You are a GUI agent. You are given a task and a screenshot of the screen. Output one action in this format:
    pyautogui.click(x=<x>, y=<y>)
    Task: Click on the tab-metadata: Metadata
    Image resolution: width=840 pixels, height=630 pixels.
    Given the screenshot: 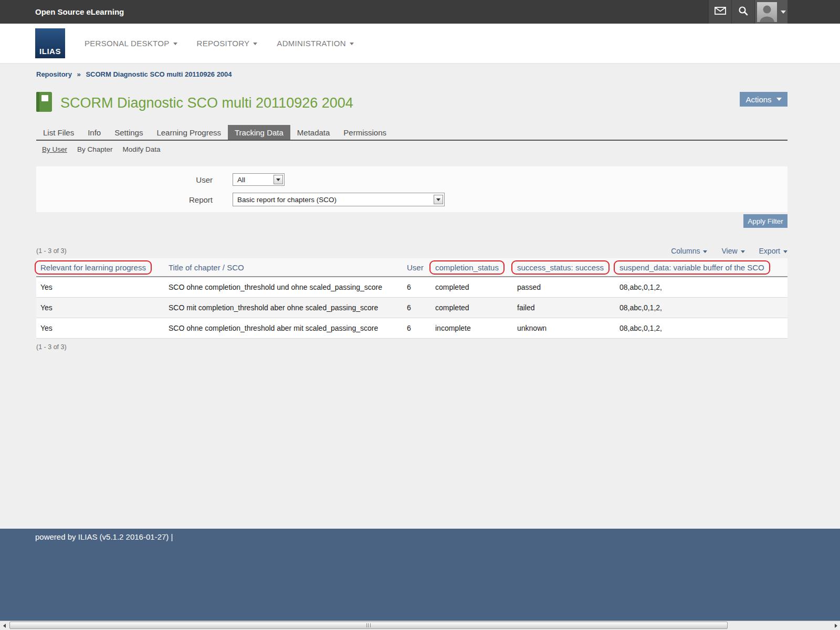 What is the action you would take?
    pyautogui.click(x=314, y=132)
    